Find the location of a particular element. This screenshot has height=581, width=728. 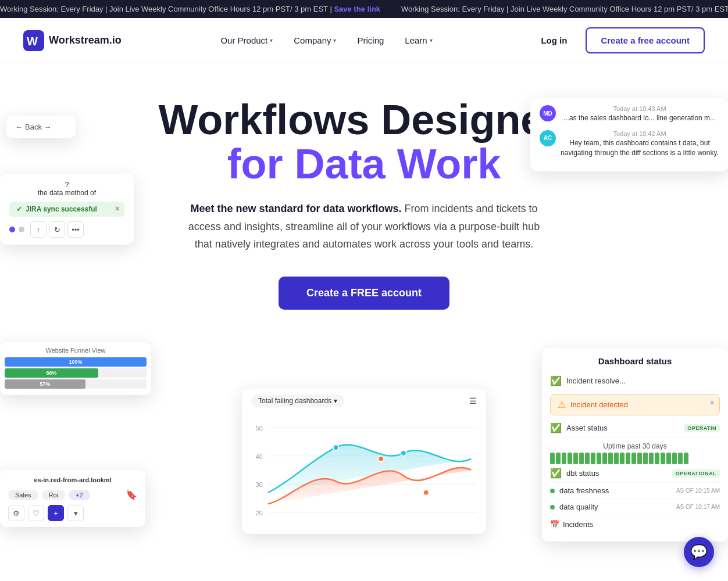

chat-text-1: ...as the sales dashboard lo... line gen… is located at coordinates (640, 119).